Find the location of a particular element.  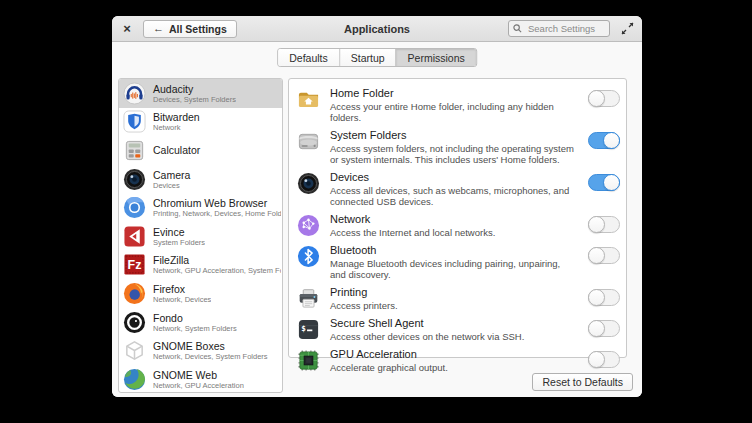

gnome-web-icon is located at coordinates (134, 380).